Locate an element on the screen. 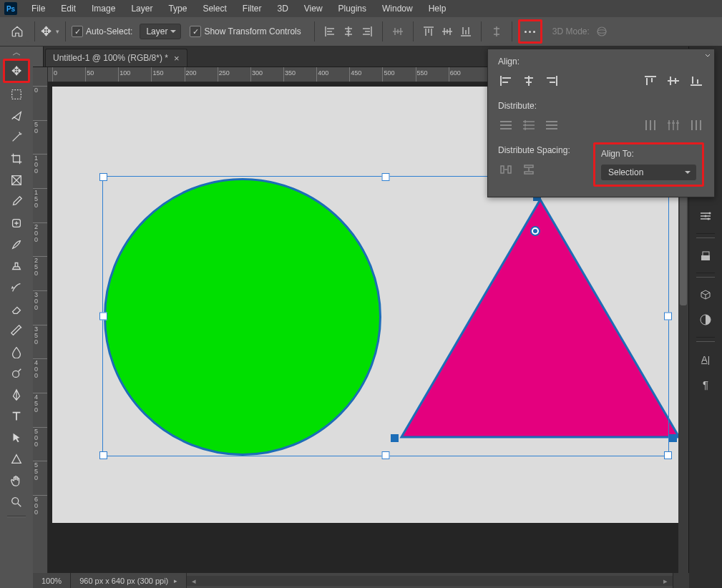 The height and width of the screenshot is (588, 722). magic-wand-tool is located at coordinates (16, 137).